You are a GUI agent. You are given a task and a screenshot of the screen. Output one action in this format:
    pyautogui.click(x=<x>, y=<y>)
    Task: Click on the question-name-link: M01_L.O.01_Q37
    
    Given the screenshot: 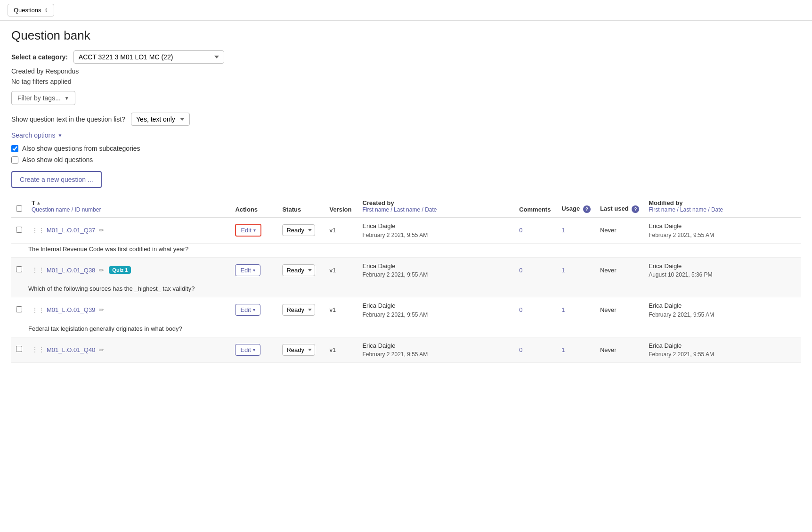 What is the action you would take?
    pyautogui.click(x=71, y=230)
    